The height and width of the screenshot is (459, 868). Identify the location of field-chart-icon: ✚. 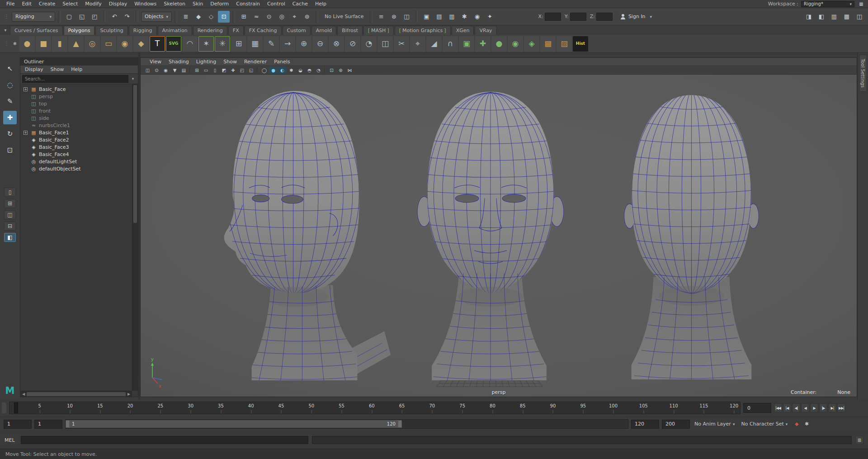
(233, 70).